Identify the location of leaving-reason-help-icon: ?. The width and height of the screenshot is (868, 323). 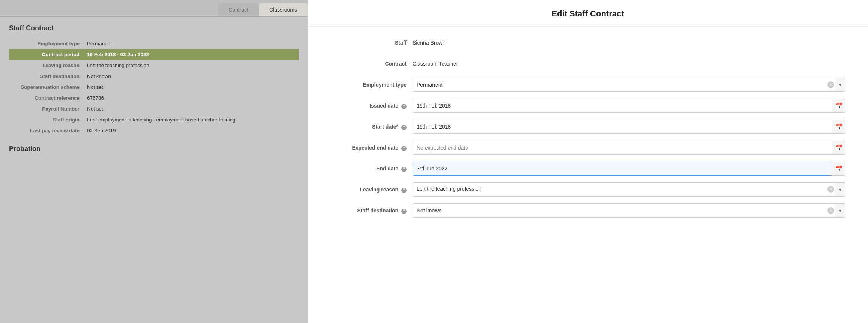
(404, 190).